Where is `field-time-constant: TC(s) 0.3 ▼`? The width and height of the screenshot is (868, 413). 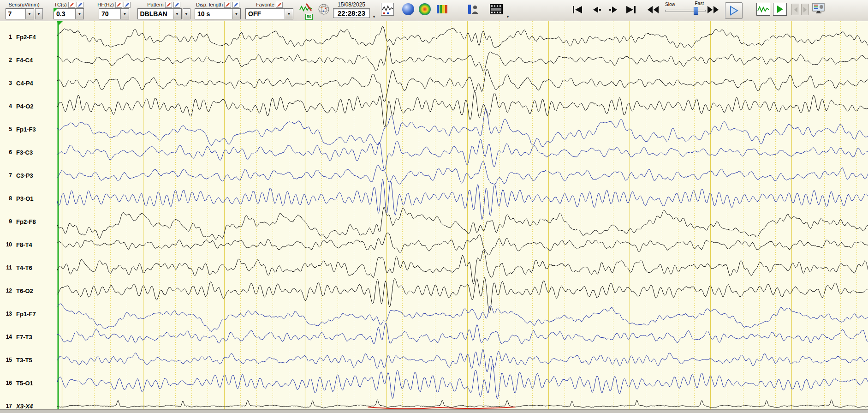 field-time-constant: TC(s) 0.3 ▼ is located at coordinates (69, 10).